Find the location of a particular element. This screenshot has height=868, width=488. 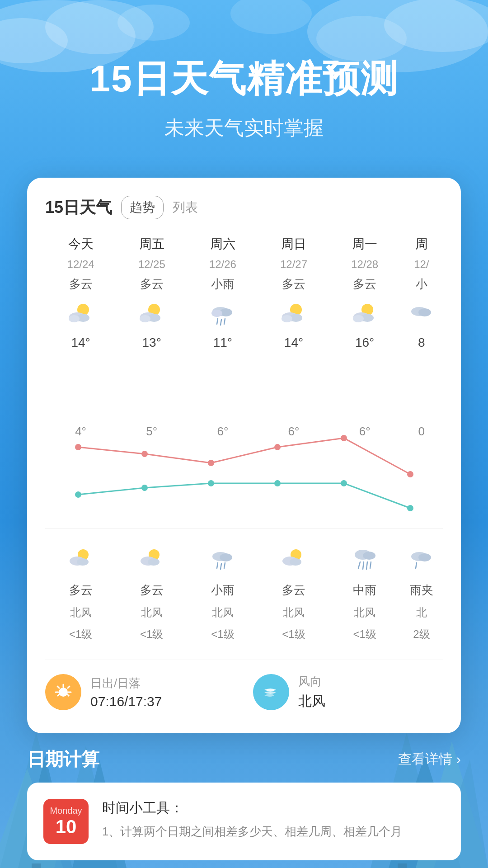

sunrise-info: 日出/日落 07:16/17:37 is located at coordinates (140, 692).